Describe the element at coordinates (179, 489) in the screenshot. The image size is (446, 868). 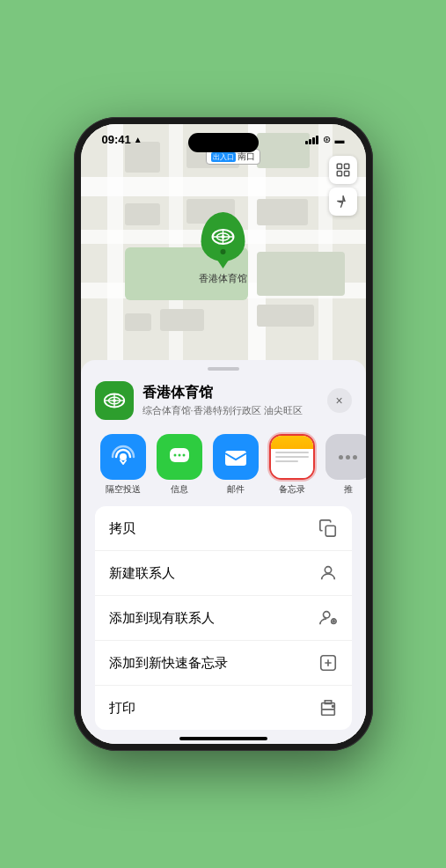
I see `messages-label: 信息` at that location.